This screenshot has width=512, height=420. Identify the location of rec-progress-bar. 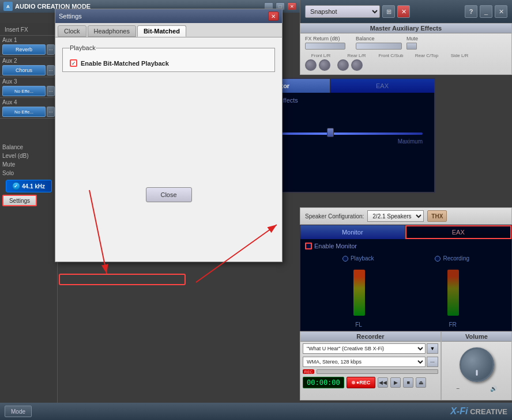
(377, 372).